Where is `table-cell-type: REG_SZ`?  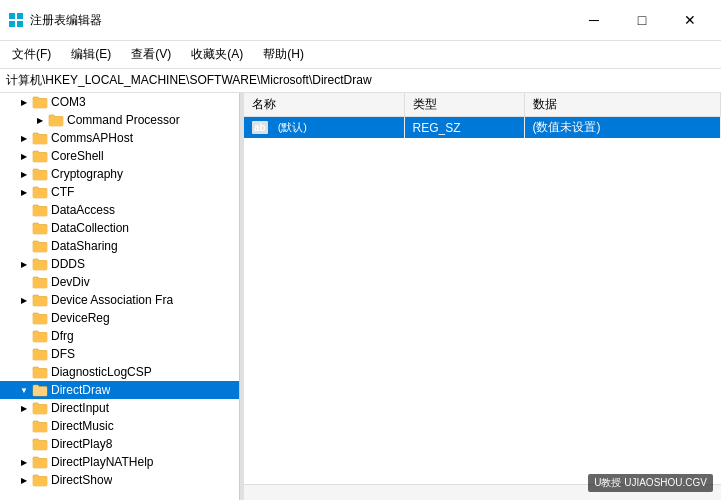 table-cell-type: REG_SZ is located at coordinates (464, 128).